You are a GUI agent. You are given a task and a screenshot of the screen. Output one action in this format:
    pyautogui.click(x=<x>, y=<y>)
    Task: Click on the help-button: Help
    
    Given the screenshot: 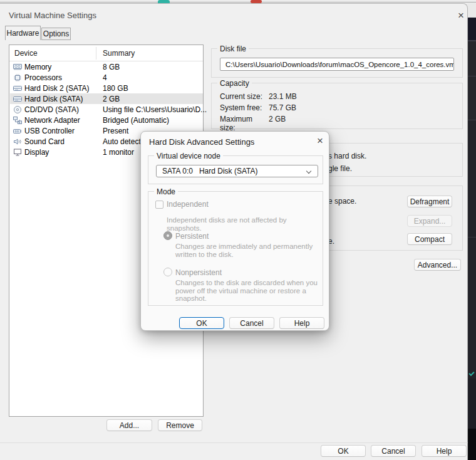 What is the action you would take?
    pyautogui.click(x=444, y=451)
    